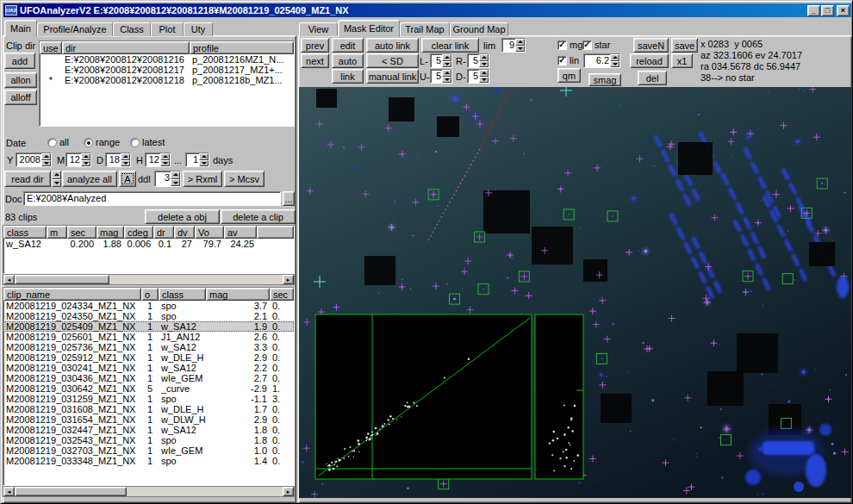 The height and width of the screenshot is (504, 853). Describe the element at coordinates (514, 45) in the screenshot. I see `lim-spinner: 9` at that location.